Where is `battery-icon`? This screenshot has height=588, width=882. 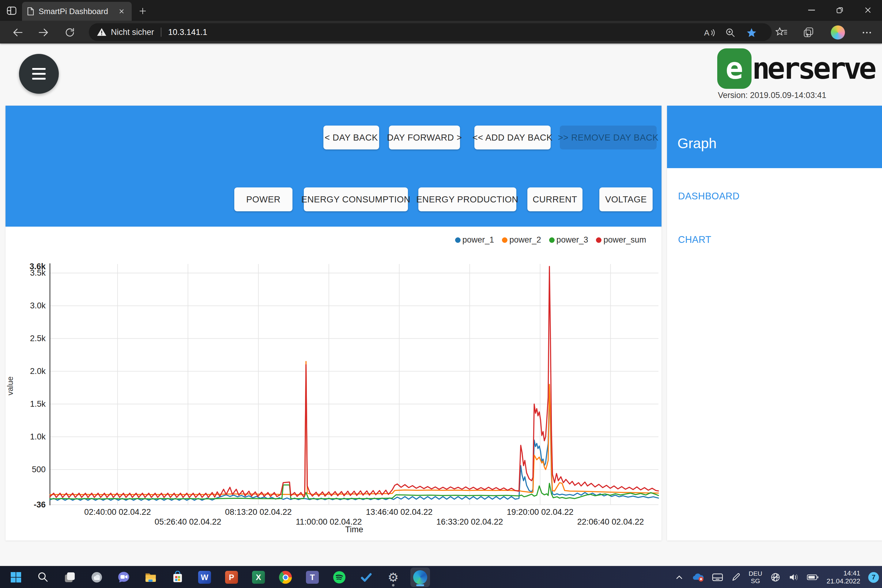
battery-icon is located at coordinates (813, 577).